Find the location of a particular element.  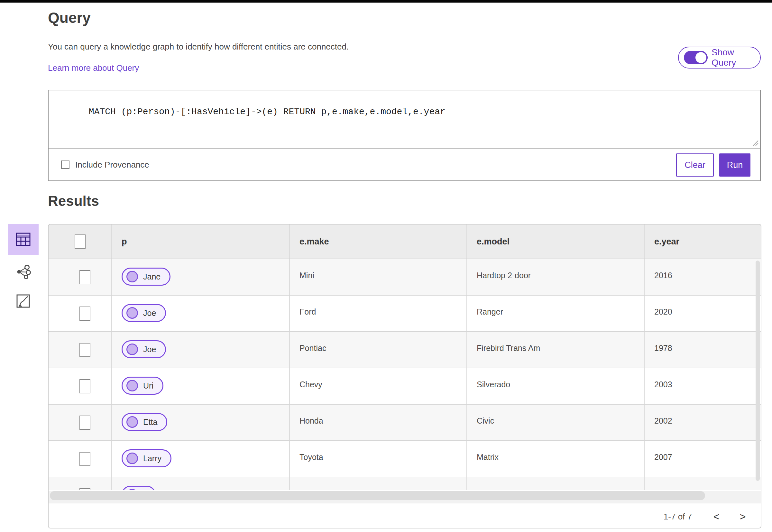

map-view-icon is located at coordinates (23, 301).